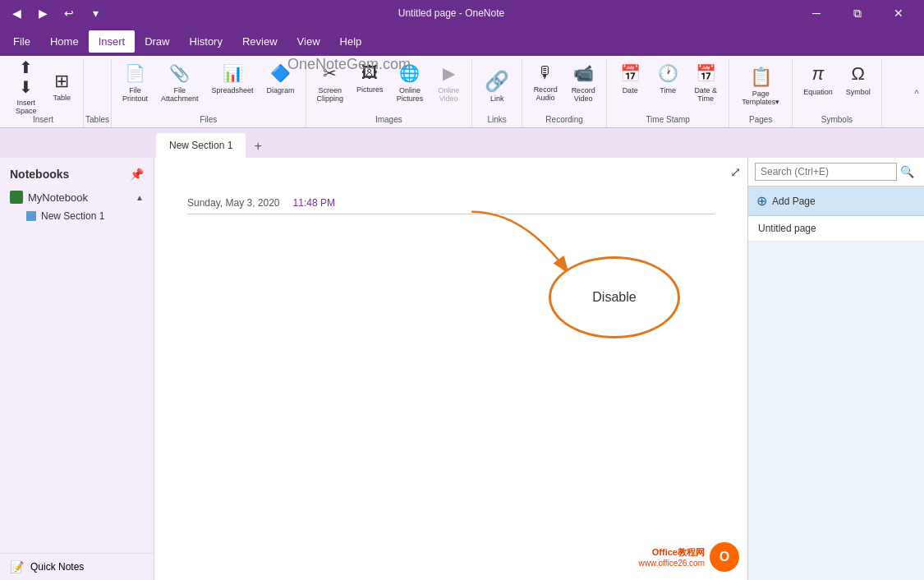 This screenshot has height=580, width=924. Describe the element at coordinates (545, 72) in the screenshot. I see `record-audio-icon: 🎙` at that location.